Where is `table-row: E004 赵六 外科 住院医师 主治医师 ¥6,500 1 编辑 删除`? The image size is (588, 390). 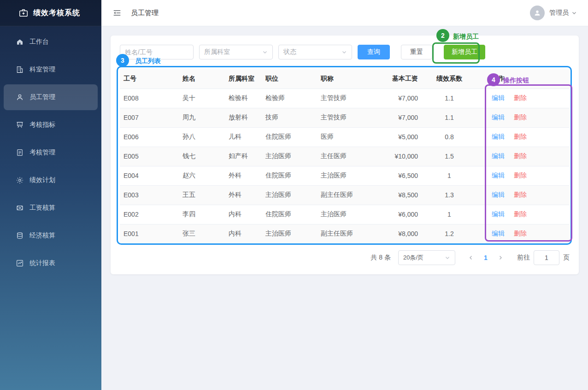
table-row: E004 赵六 外科 住院医师 主治医师 ¥6,500 1 编辑 删除 is located at coordinates (345, 176).